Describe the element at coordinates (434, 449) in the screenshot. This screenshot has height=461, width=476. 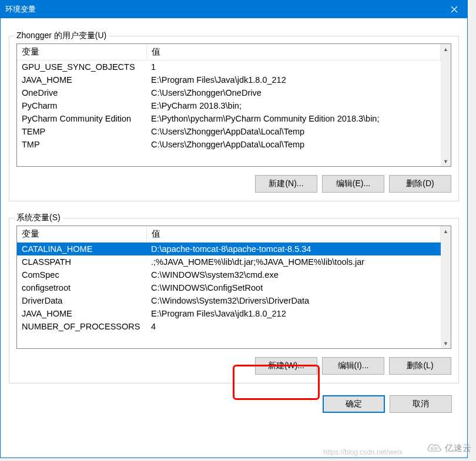
I see `cloud-icon` at that location.